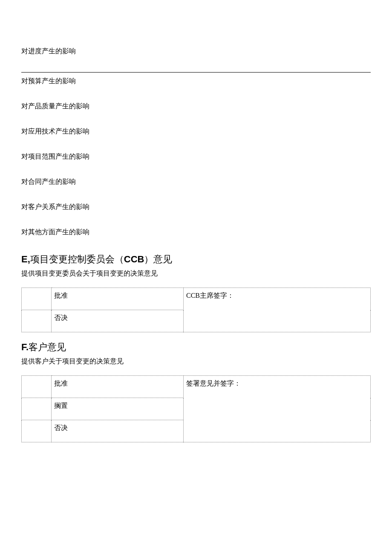 The image size is (392, 555). I want to click on ccb-approve-check, so click(37, 299).